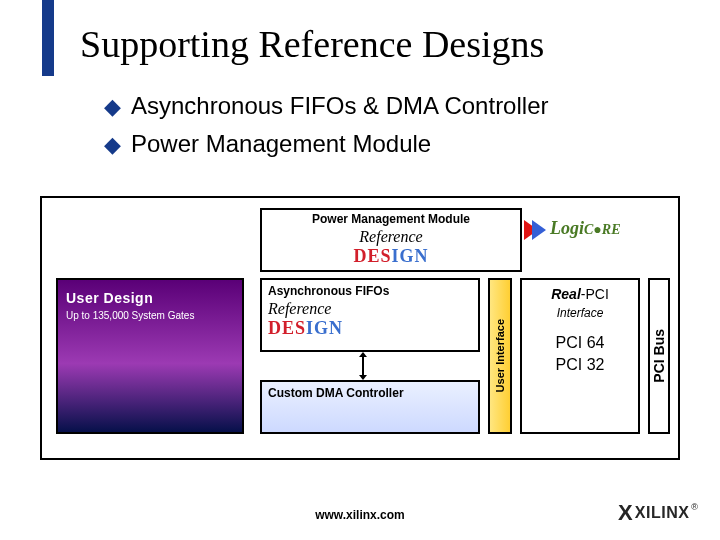 The height and width of the screenshot is (540, 720). Describe the element at coordinates (659, 356) in the screenshot. I see `pci-bus-block: PCI Bus` at that location.